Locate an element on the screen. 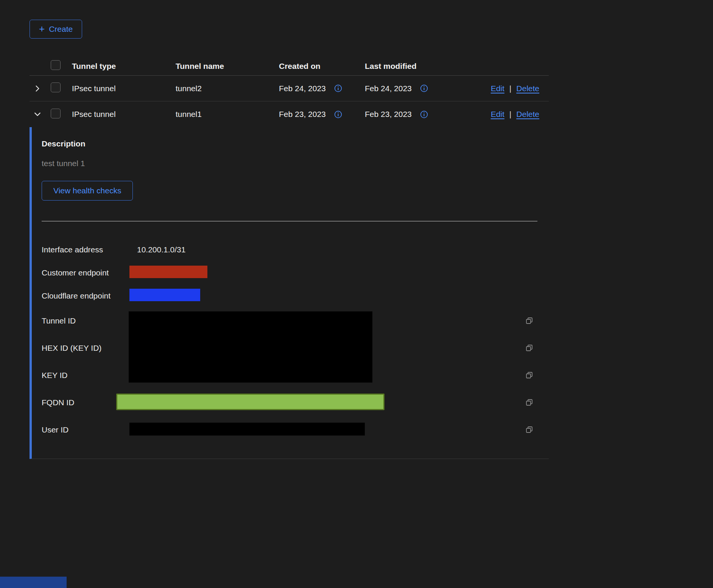 This screenshot has height=588, width=713. section-divider is located at coordinates (290, 221).